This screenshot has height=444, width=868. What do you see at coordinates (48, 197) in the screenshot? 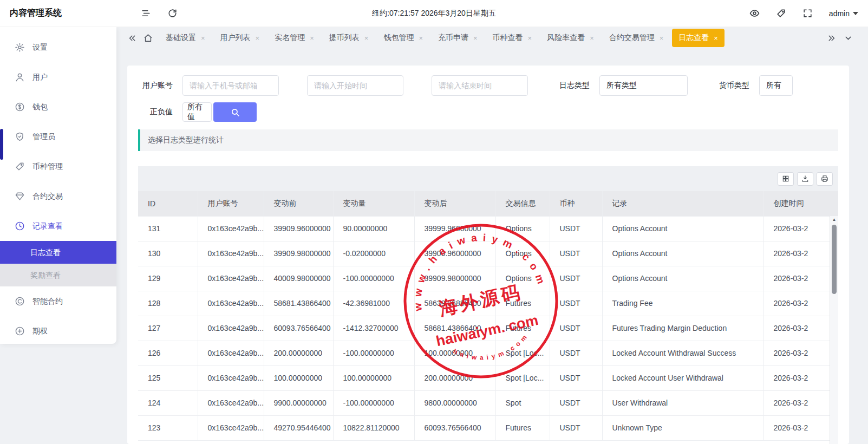
I see `sidebar-item-label: 合约交易` at bounding box center [48, 197].